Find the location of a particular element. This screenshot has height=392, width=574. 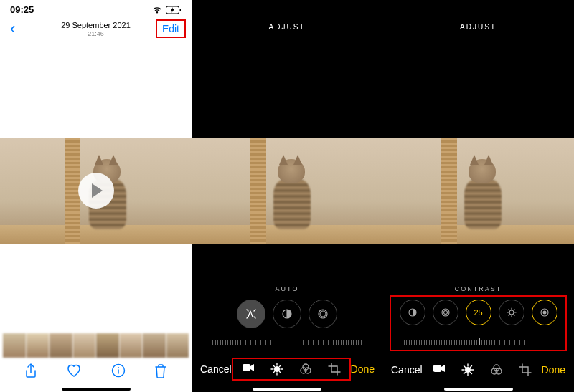

adjustment-dials is located at coordinates (287, 314).